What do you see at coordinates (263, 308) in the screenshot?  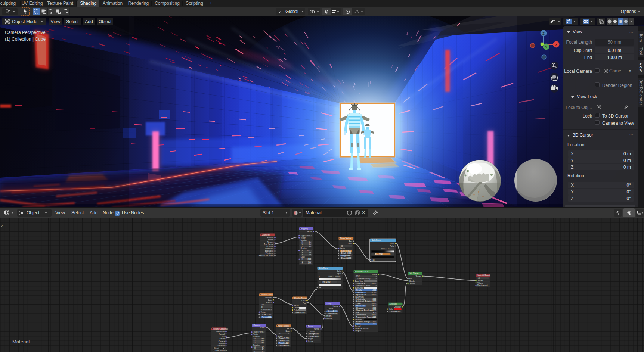 I see `svg-text: F1` at bounding box center [263, 308].